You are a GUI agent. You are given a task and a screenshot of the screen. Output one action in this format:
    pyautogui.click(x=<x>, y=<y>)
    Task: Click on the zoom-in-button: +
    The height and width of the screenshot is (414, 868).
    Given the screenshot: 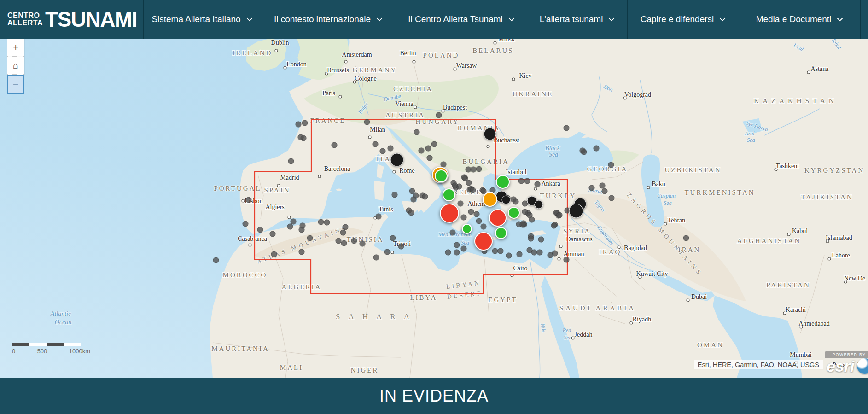 What is the action you would take?
    pyautogui.click(x=16, y=48)
    